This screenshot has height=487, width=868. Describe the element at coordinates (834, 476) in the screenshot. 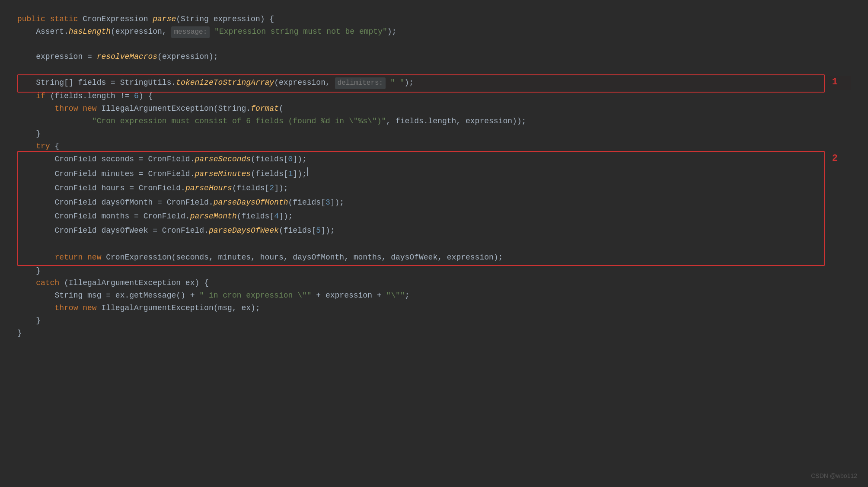

I see `watermark: CSDN @wbo112` at that location.